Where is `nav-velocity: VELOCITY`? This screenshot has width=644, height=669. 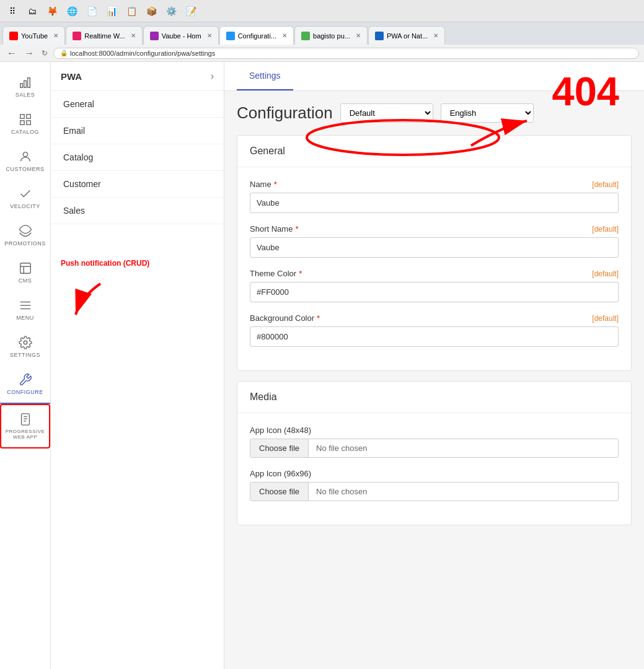 nav-velocity: VELOCITY is located at coordinates (25, 198).